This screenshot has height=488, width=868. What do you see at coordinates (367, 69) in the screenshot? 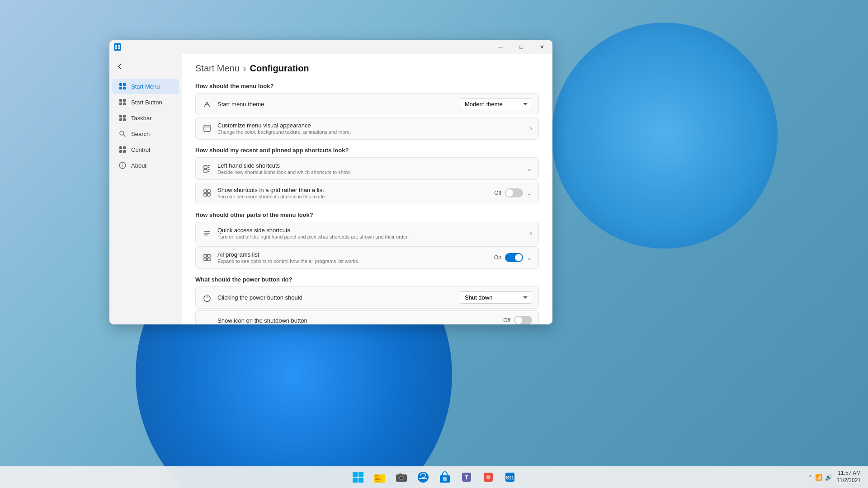
I see `breadcrumb: Start Menu › Configuration` at bounding box center [367, 69].